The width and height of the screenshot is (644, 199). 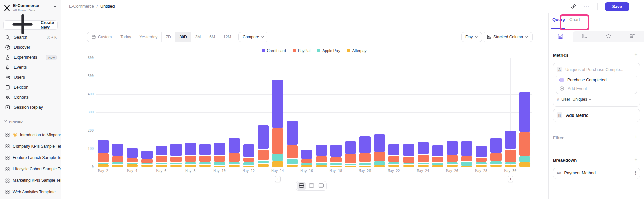 What do you see at coordinates (301, 51) in the screenshot?
I see `legend-item-paypal: PayPal` at bounding box center [301, 51].